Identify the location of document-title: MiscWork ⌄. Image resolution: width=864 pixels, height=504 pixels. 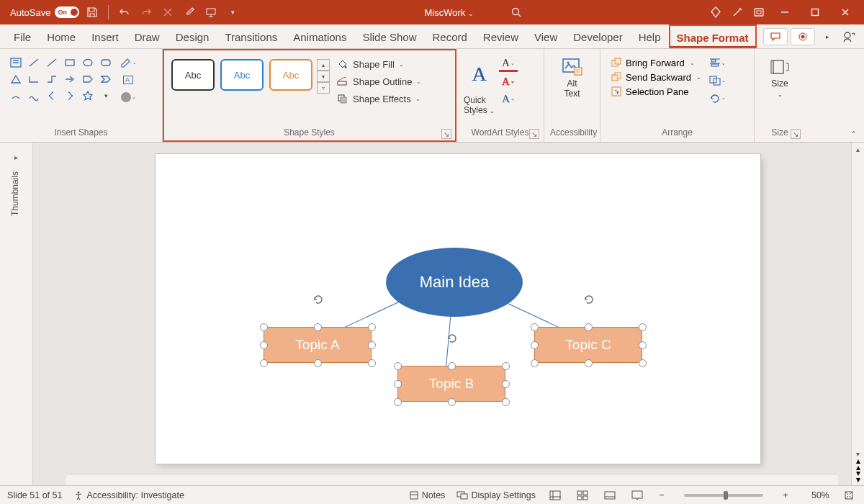
(449, 13).